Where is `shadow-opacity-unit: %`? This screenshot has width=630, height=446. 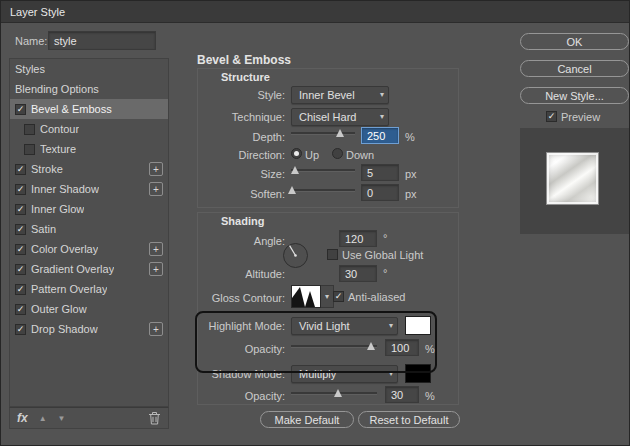 shadow-opacity-unit: % is located at coordinates (430, 396).